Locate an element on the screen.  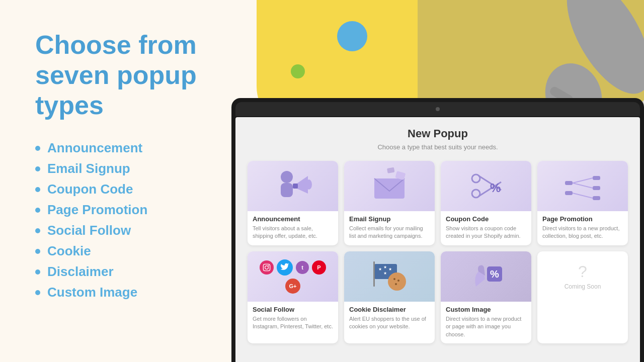
green-dot-decoration is located at coordinates (298, 71).